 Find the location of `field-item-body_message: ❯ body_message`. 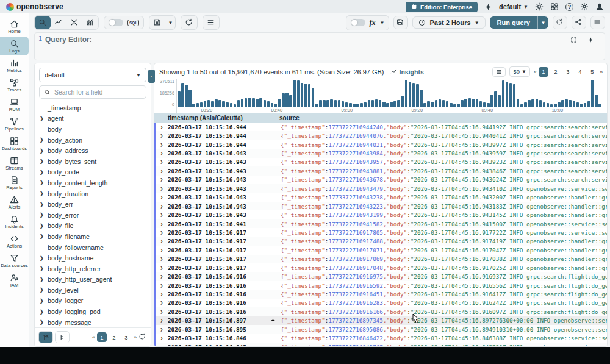

field-item-body_message: ❯ body_message is located at coordinates (93, 322).